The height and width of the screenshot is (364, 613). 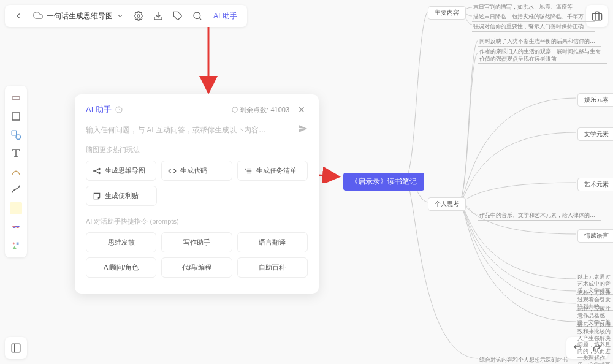 I want to click on mindmap-leaf: 描述末日降临，包括灾难的骇然降临、千军万魔的形象等, so click(x=533, y=17).